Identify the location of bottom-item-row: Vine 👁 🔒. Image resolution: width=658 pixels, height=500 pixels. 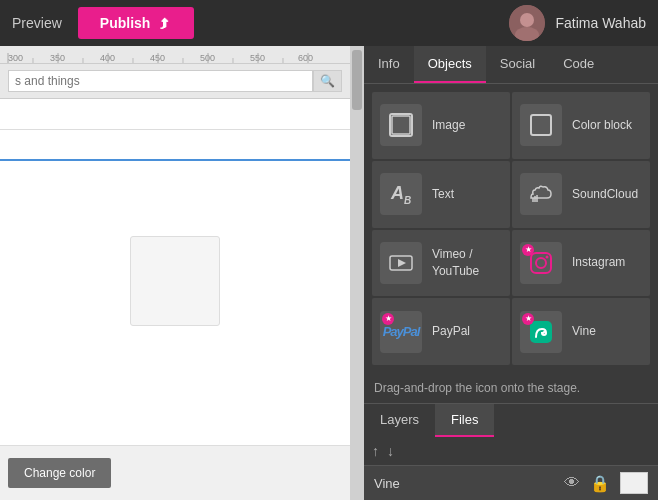
(511, 482).